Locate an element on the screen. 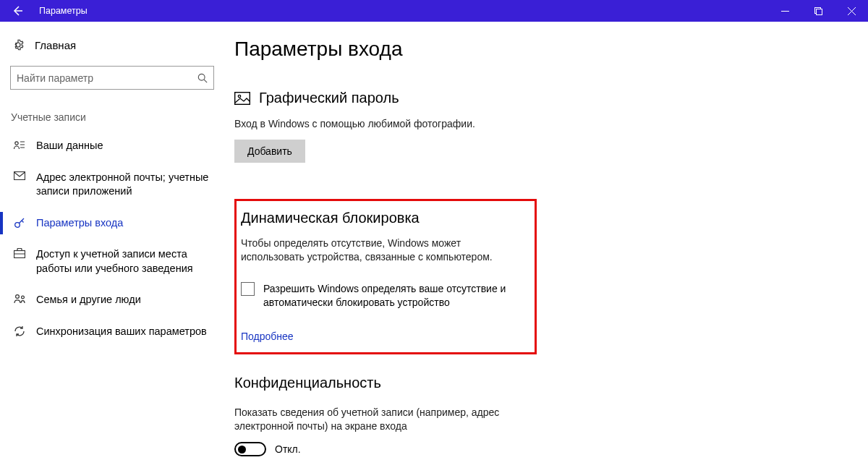  sync-icon is located at coordinates (20, 331).